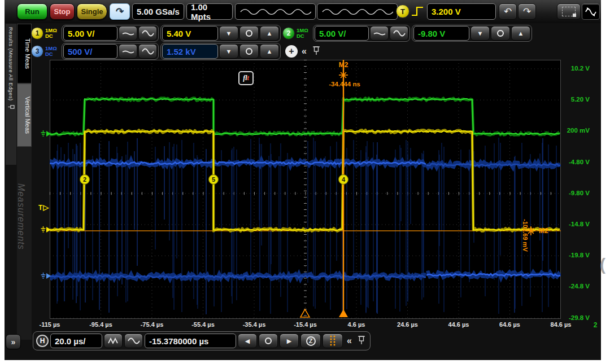 This screenshot has height=364, width=610. Describe the element at coordinates (254, 324) in the screenshot. I see `x-axis-label: -35.4 µs` at that location.